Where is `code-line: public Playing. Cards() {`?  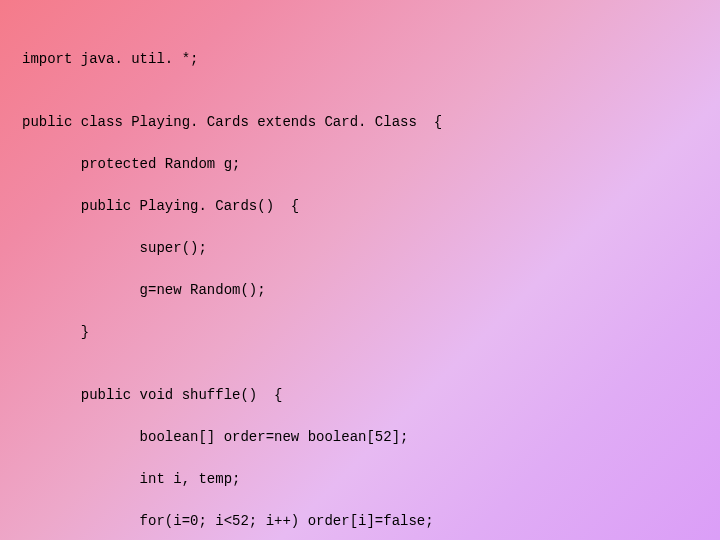
code-line: public Playing. Cards() { is located at coordinates (360, 206).